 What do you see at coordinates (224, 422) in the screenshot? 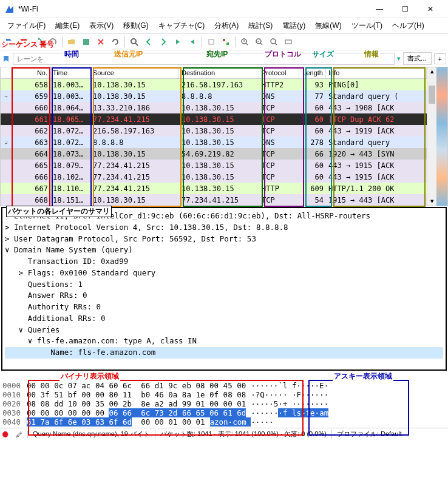
I see `hex-row: 004061 7a 6f 6e 03 63 6f 6d 00 00 01 00 …` at bounding box center [224, 422].